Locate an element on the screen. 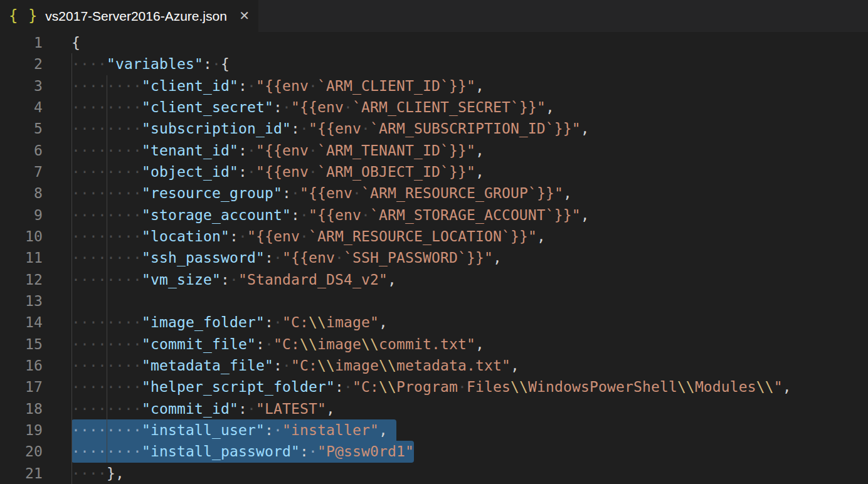 The height and width of the screenshot is (484, 868). code-line: 21····}, is located at coordinates (434, 473).